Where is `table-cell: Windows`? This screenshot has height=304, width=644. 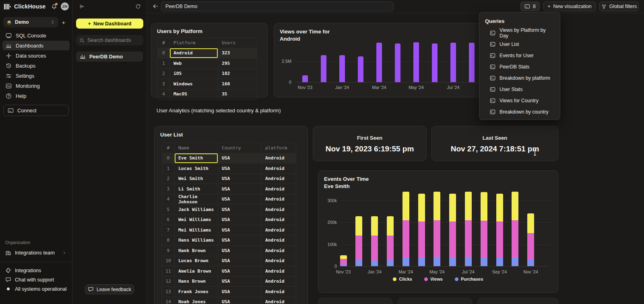
table-cell: Windows is located at coordinates (194, 84).